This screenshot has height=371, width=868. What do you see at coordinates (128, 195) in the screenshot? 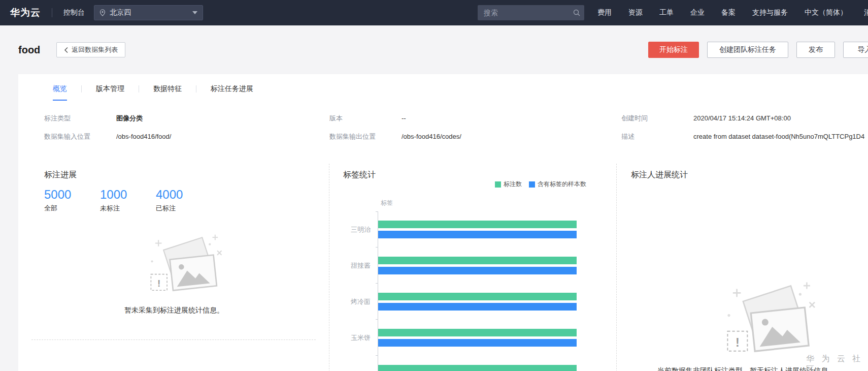
I see `stat-value: 1000` at bounding box center [128, 195].